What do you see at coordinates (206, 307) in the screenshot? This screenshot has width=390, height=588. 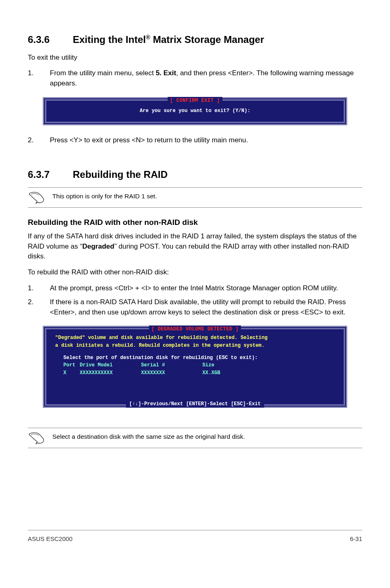 I see `step-content: If there is a non-RAID SATA Hard Disk av…` at bounding box center [206, 307].